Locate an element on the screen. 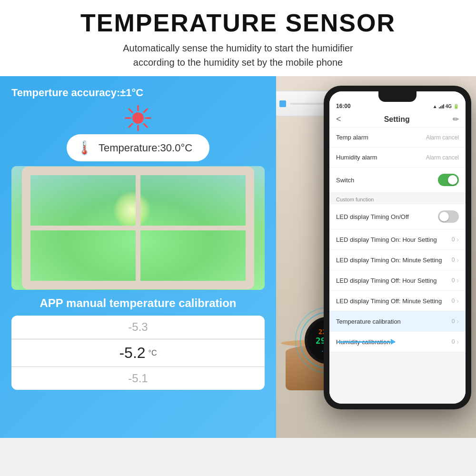 This screenshot has height=476, width=476. status-icons: ▲ 4G 🔋 is located at coordinates (446, 107).